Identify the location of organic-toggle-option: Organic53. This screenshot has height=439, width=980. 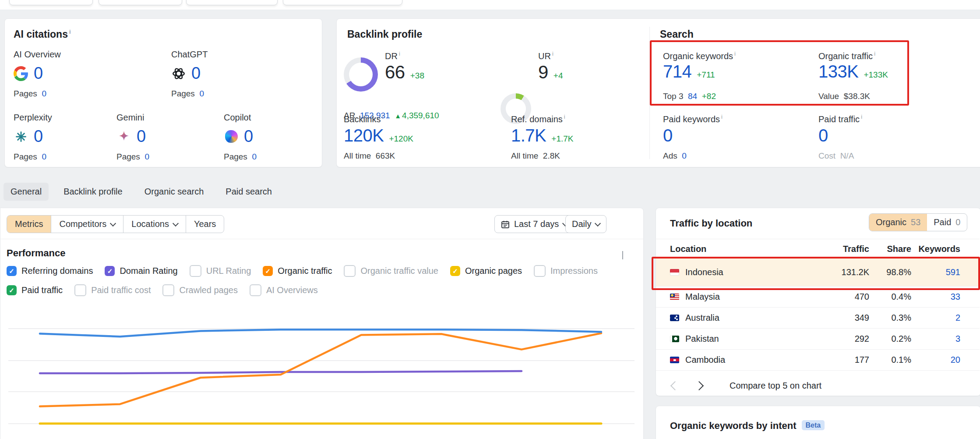
(898, 223).